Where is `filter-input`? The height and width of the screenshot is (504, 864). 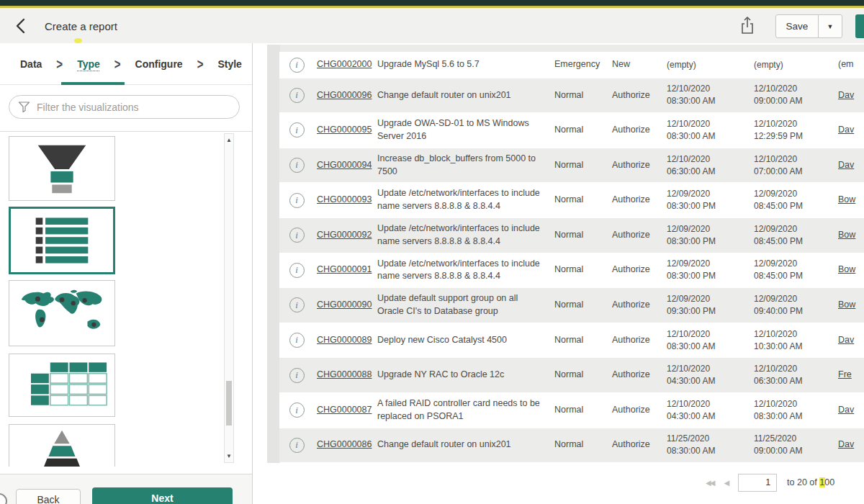
filter-input is located at coordinates (134, 107).